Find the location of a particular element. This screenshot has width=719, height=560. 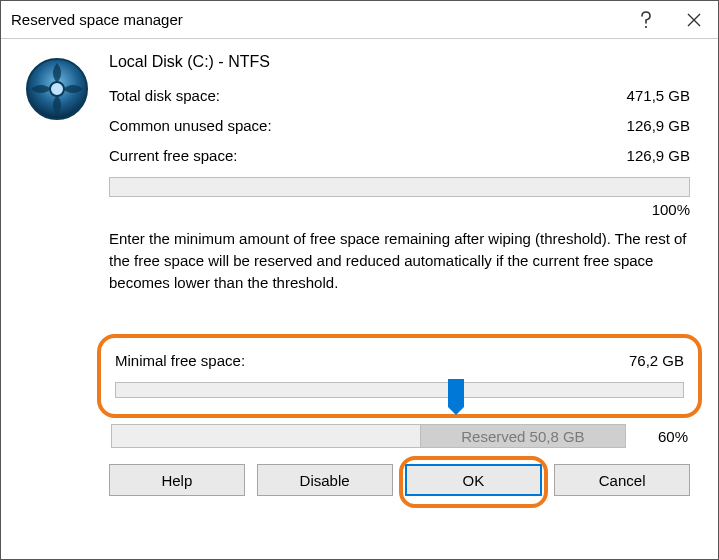

row-unused-space: Common unused space: 126,9 GB is located at coordinates (400, 126).